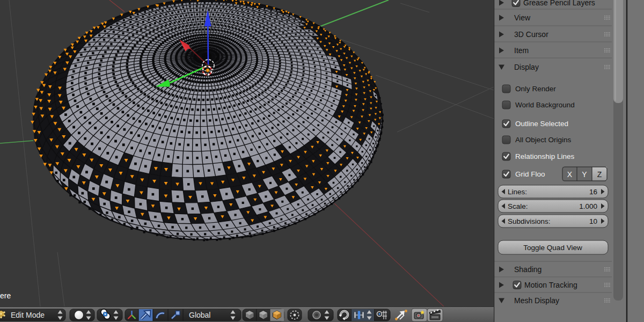 The image size is (644, 322). Describe the element at coordinates (528, 269) in the screenshot. I see `svg-text: Shading` at that location.